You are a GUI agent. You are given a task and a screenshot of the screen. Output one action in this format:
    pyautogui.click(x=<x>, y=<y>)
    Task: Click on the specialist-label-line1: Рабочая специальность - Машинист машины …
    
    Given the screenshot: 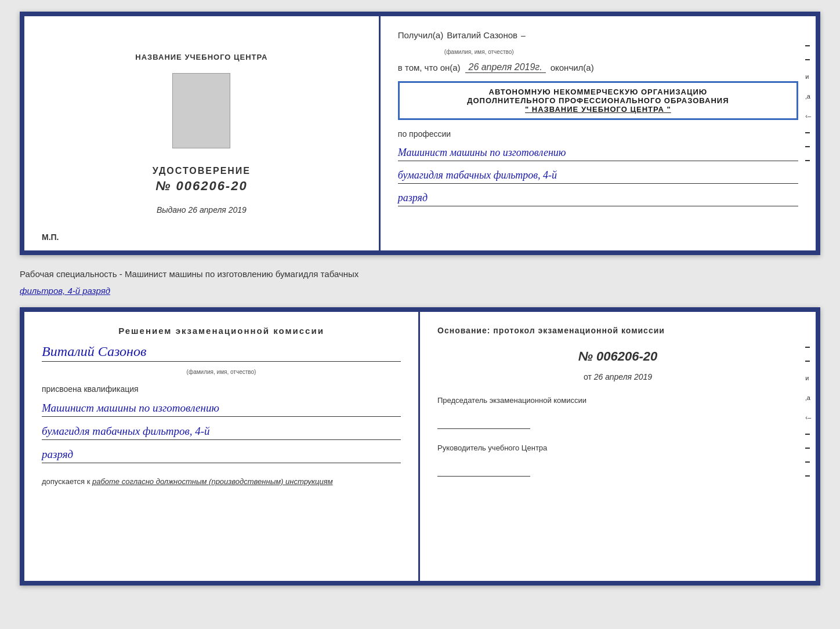 What is the action you would take?
    pyautogui.click(x=420, y=272)
    